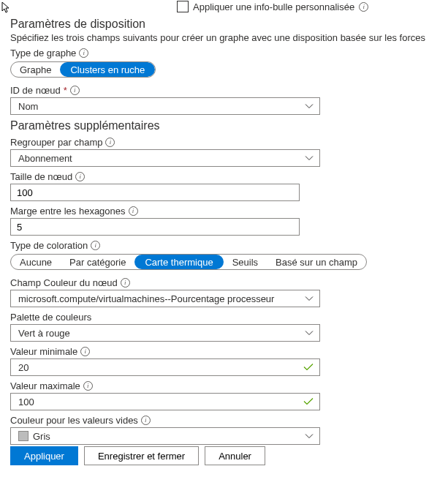 This screenshot has width=448, height=477. I want to click on max-val-label: Valeur maximale, so click(45, 386).